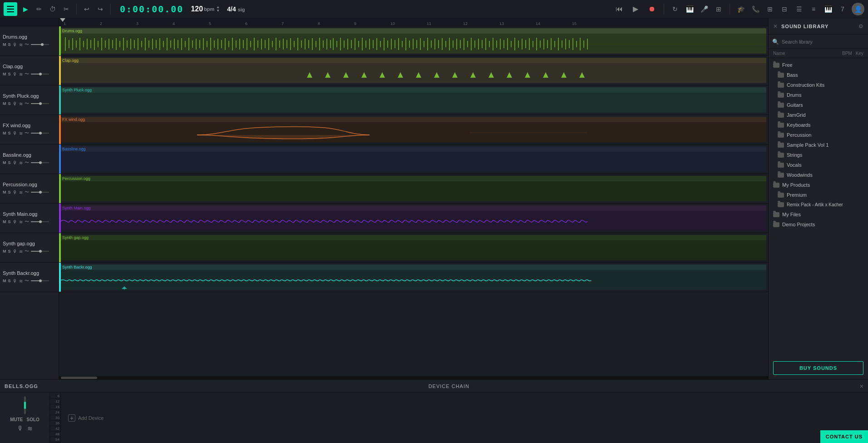  Describe the element at coordinates (86, 418) in the screenshot. I see `add-device-btn: + Add Device` at that location.